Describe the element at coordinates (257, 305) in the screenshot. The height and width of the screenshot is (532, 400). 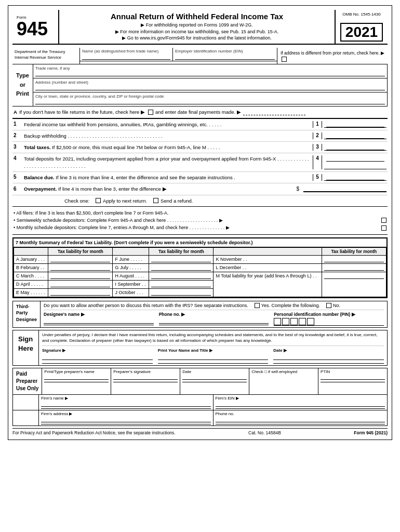
I see `third-party-yes-checkbox` at that location.